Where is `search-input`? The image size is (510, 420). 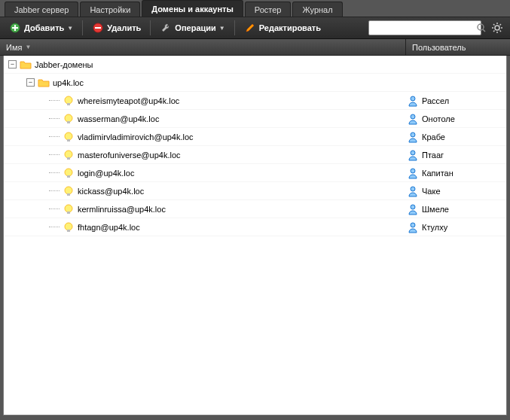 search-input is located at coordinates (424, 28).